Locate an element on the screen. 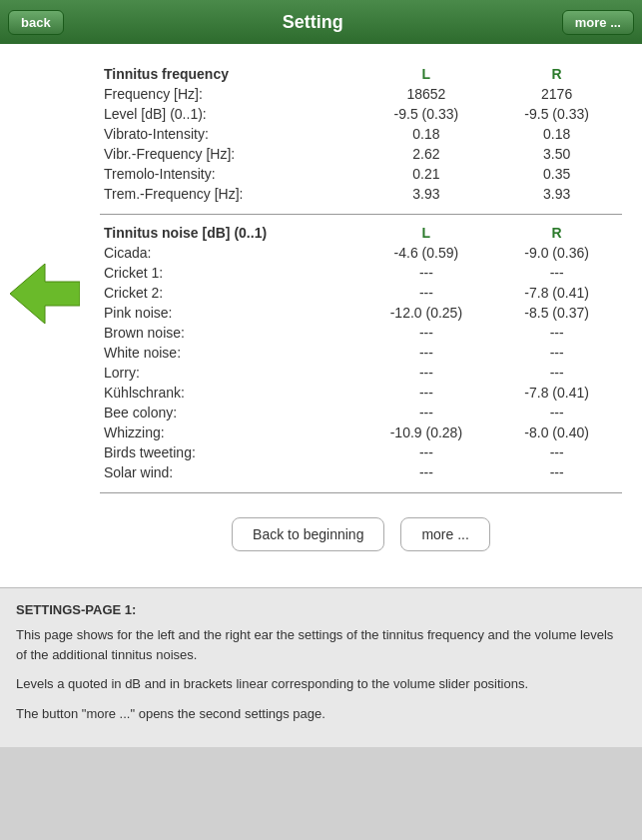 This screenshot has width=642, height=840. table-row: Brown noise: --- --- is located at coordinates (361, 333).